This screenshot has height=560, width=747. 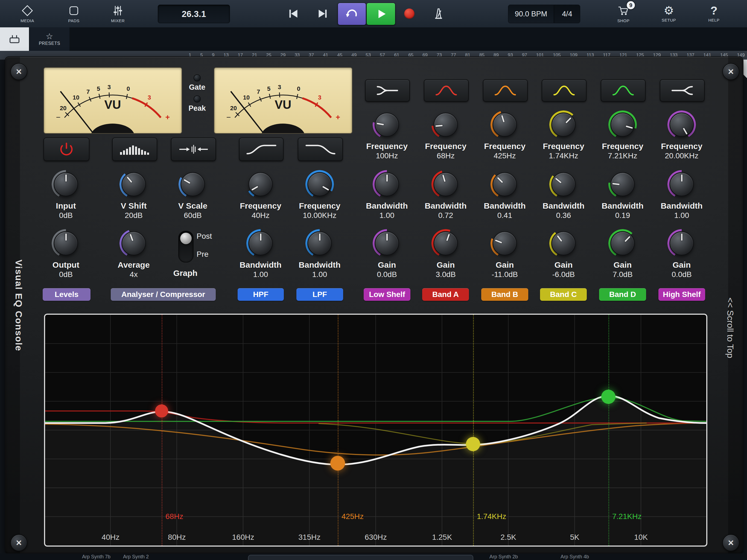 I want to click on skip-start-button, so click(x=293, y=14).